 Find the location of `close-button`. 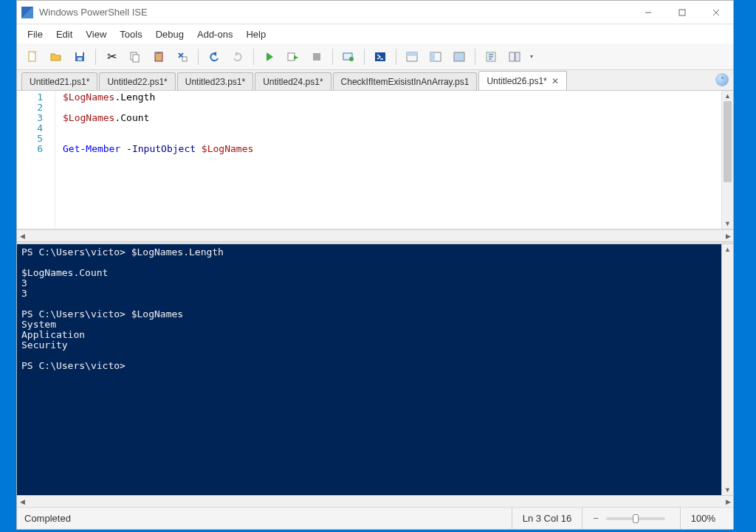

close-button is located at coordinates (716, 13).